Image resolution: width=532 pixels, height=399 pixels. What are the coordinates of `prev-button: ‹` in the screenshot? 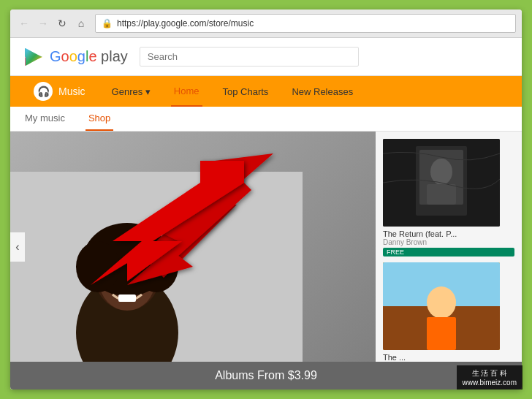 It's located at (18, 247).